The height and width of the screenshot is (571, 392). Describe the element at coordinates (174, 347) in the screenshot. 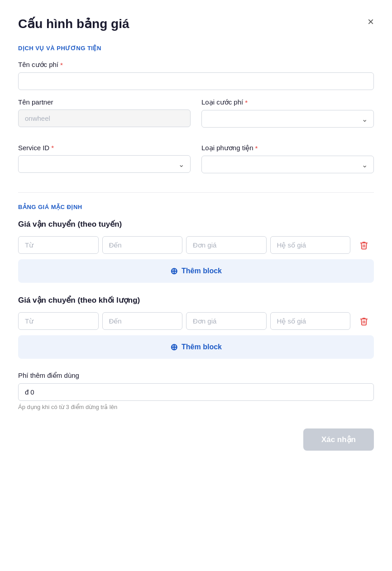

I see `plus-icon2: ⊕` at that location.